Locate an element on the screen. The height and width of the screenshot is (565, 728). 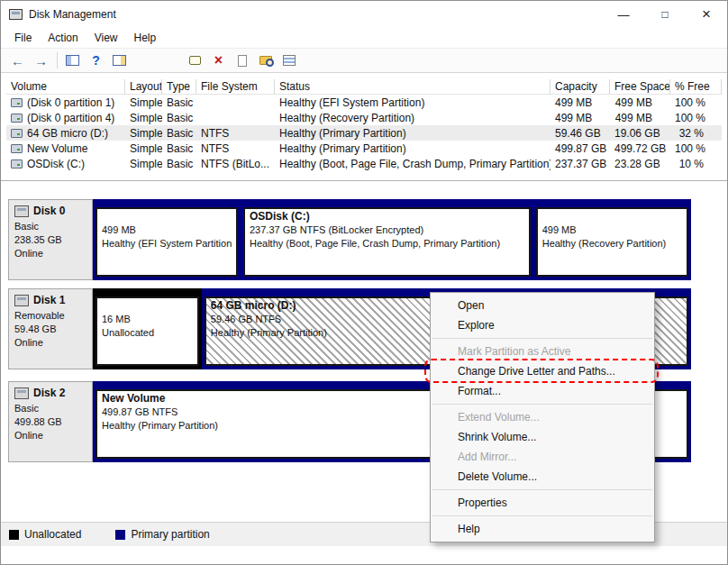
help-button: ? is located at coordinates (96, 61).